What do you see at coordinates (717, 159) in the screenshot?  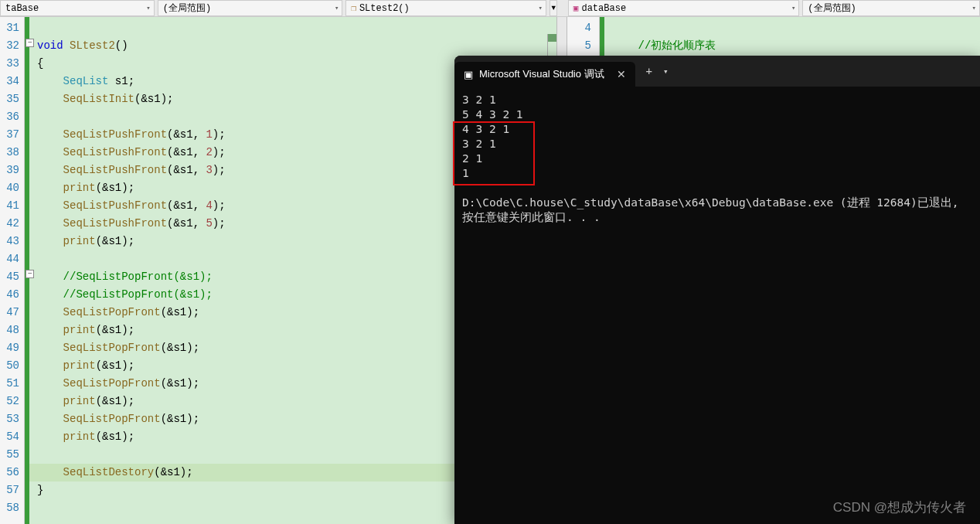 I see `terminal-output: 3 2 1 5 4 3 2 1 4 3 2 1 3 2 1 2 1 1 D:\C…` at bounding box center [717, 159].